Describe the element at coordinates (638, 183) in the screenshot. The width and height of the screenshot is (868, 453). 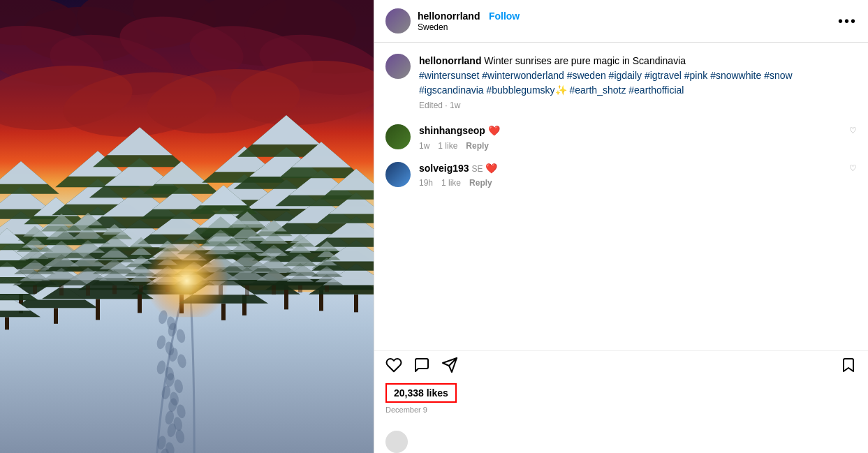
I see `comment-meta: 19h 1 like Reply` at that location.